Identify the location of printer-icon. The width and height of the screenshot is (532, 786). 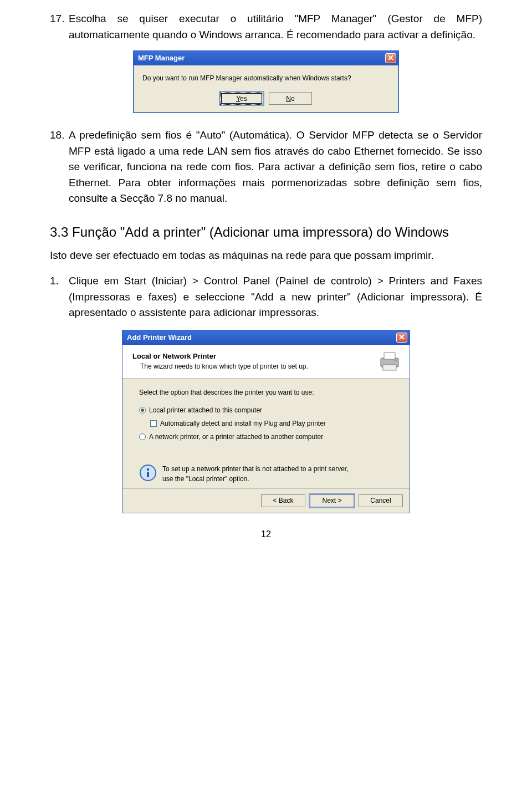
(390, 361).